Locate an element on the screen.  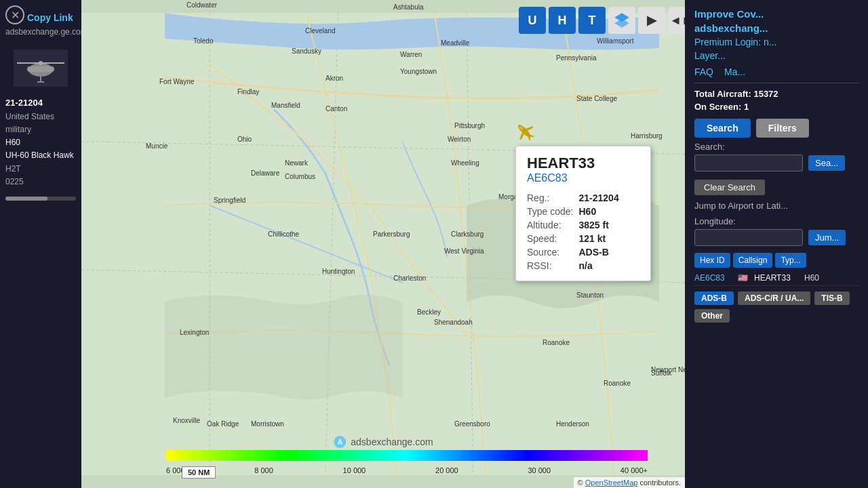
search-button: Search is located at coordinates (723, 128).